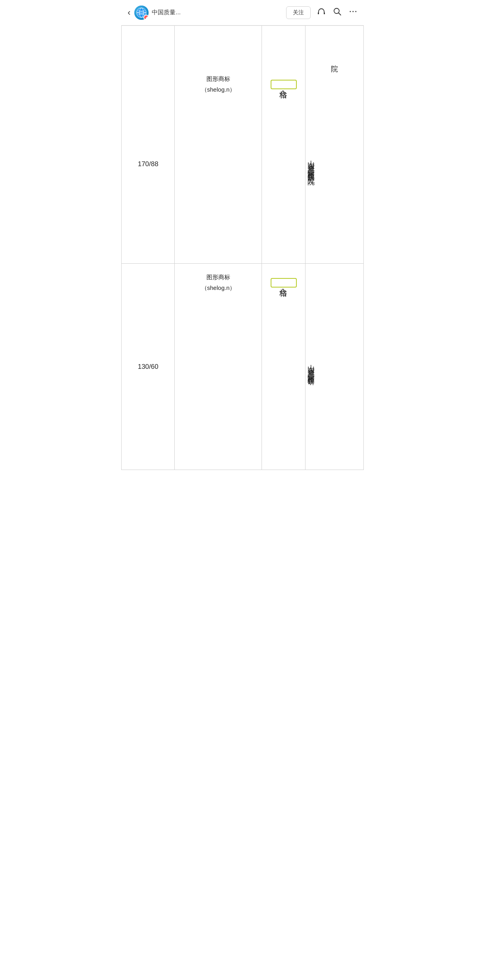 The image size is (485, 980). What do you see at coordinates (218, 367) in the screenshot?
I see `cell-trademark-2: 图形商标 （shelog.n）` at bounding box center [218, 367].